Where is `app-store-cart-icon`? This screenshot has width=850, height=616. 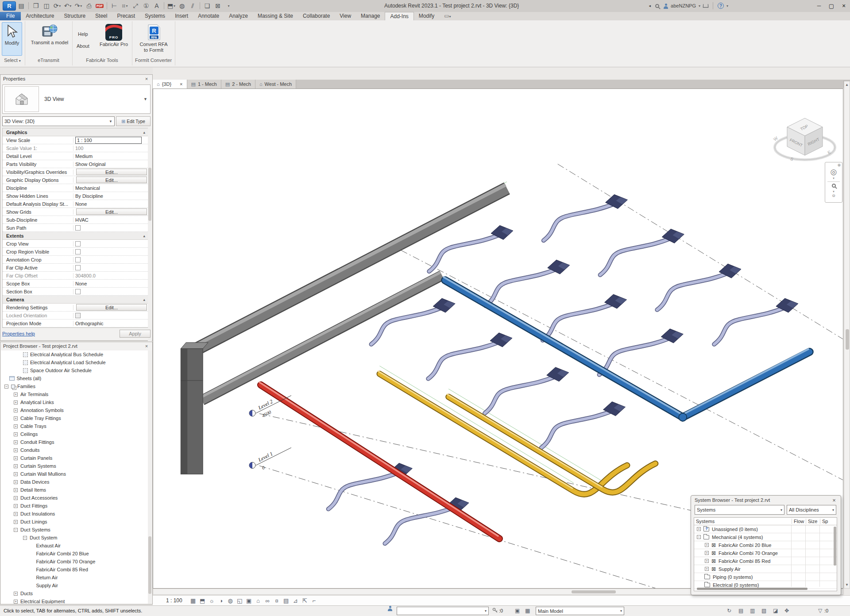 app-store-cart-icon is located at coordinates (706, 6).